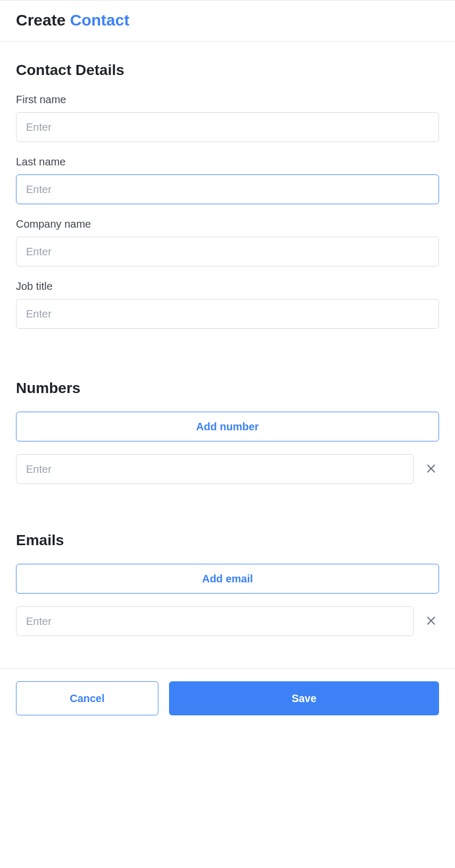 This screenshot has width=455, height=868. What do you see at coordinates (87, 698) in the screenshot?
I see `cancel-button: Cancel` at bounding box center [87, 698].